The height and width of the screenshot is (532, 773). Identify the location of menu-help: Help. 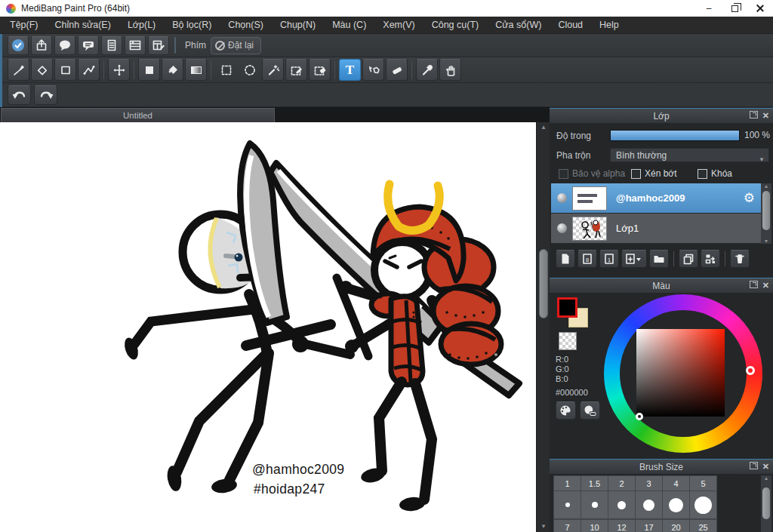
(609, 26).